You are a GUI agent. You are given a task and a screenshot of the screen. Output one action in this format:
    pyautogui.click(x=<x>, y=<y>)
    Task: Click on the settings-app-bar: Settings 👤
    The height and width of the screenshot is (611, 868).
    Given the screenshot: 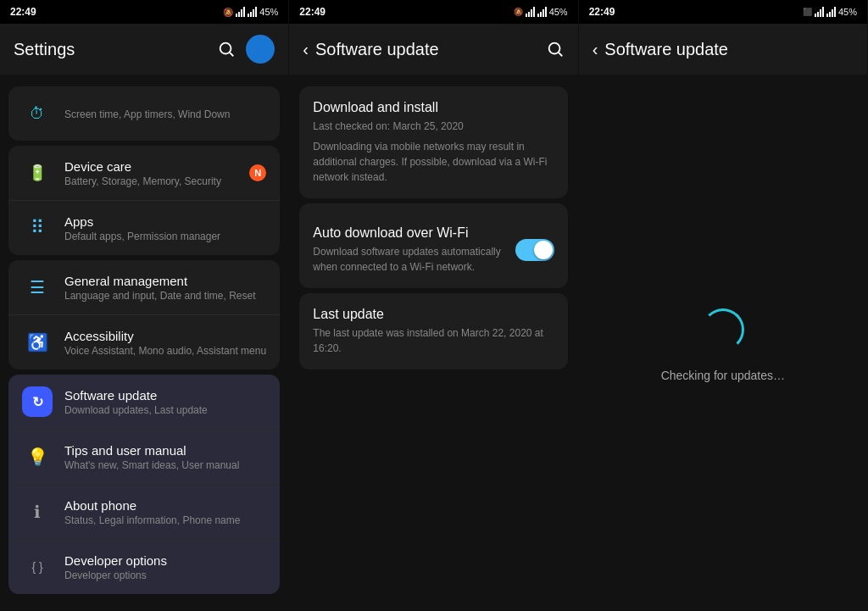 What is the action you would take?
    pyautogui.click(x=144, y=49)
    